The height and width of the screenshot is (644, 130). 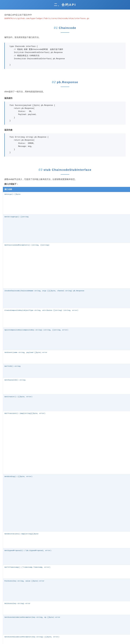 What do you see at coordinates (65, 113) in the screenshot?
I see `success-code-block: func Success(payload []byte) pb.Response…` at bounding box center [65, 113].